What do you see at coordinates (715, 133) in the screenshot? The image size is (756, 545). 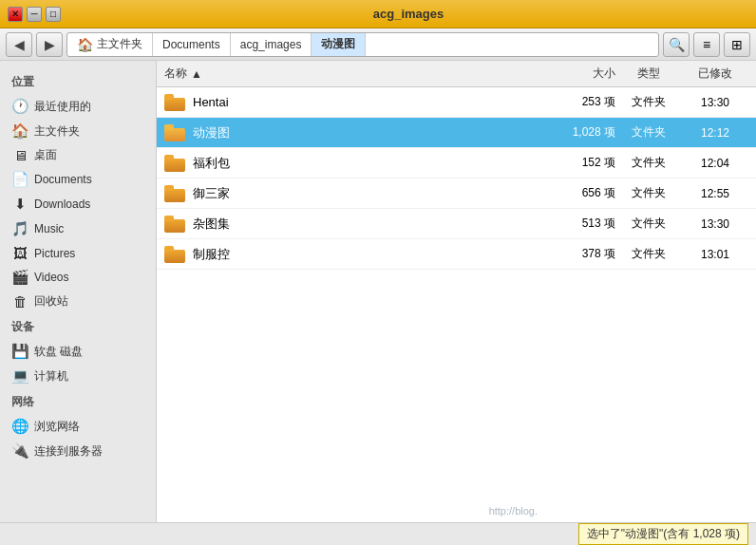 I see `file-modified: 12:12` at bounding box center [715, 133].